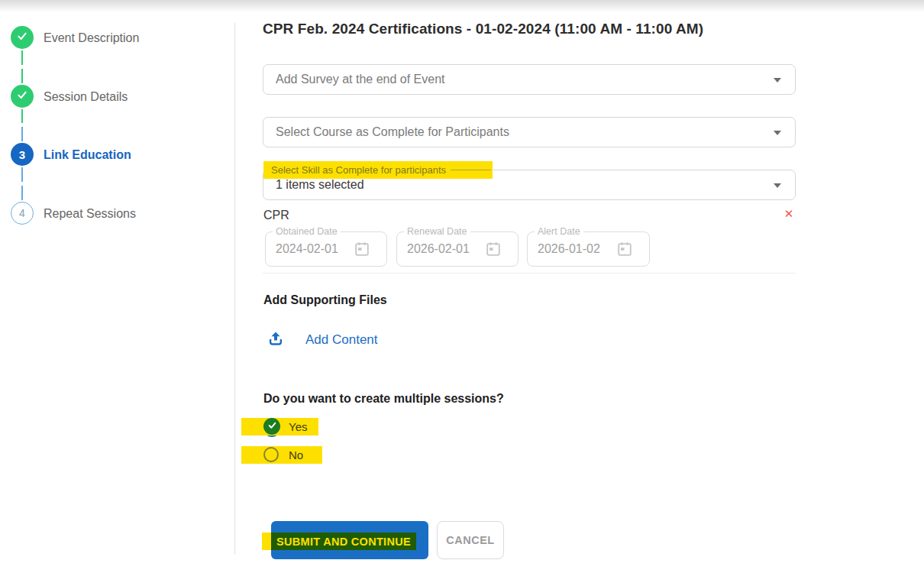  Describe the element at coordinates (470, 540) in the screenshot. I see `cancel-button: CANCEL` at that location.